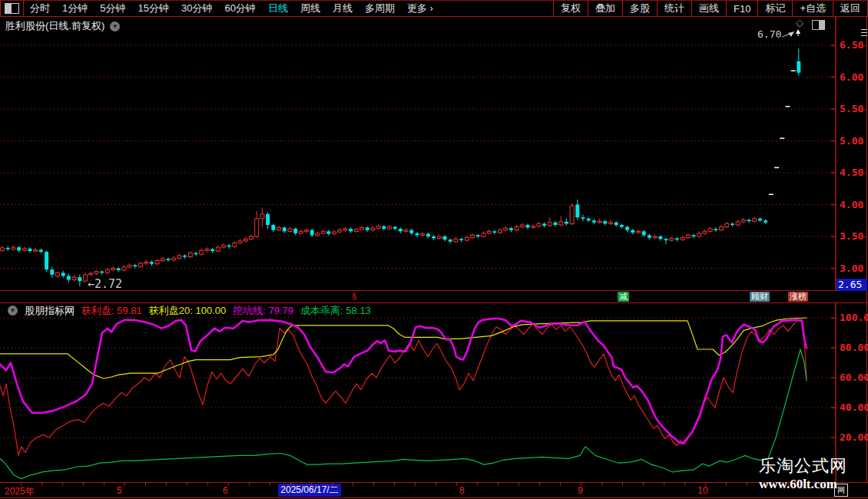  I want to click on legend-huolipan20: 获利盘20: 100.00, so click(187, 311).